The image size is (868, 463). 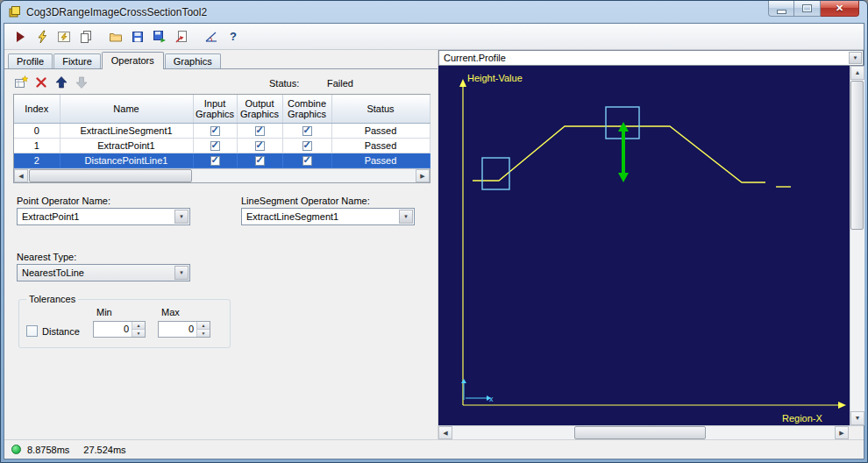 What do you see at coordinates (445, 12) in the screenshot?
I see `window-title: Cog3DRangeImageCrossSectionTool2` at bounding box center [445, 12].